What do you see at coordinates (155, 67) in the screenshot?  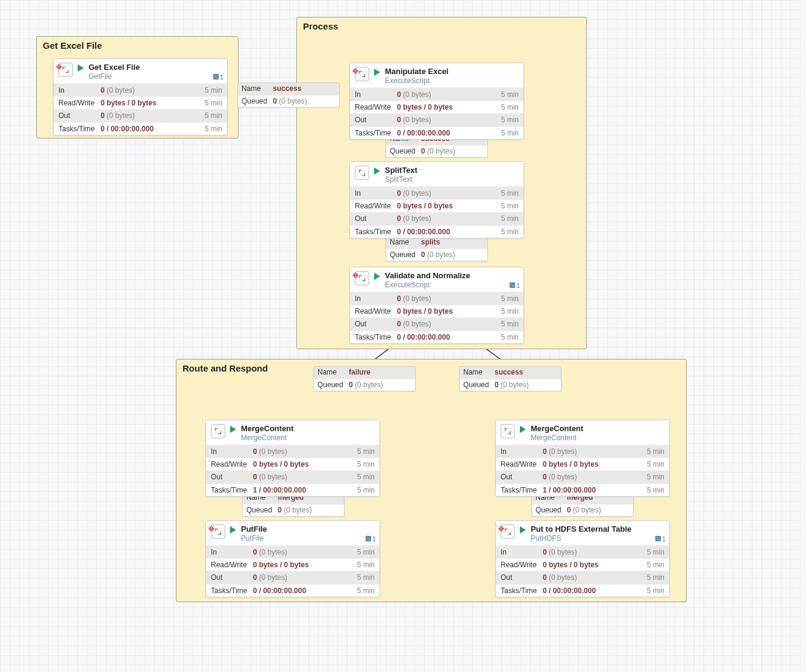 I see `processor-name: Get Excel File` at bounding box center [155, 67].